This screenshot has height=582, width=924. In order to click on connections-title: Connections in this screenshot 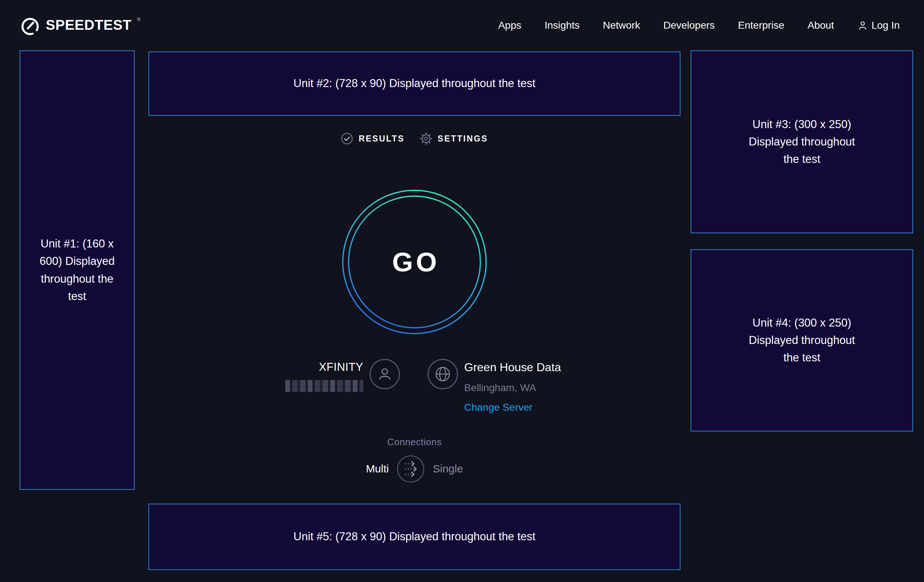, I will do `click(414, 442)`.